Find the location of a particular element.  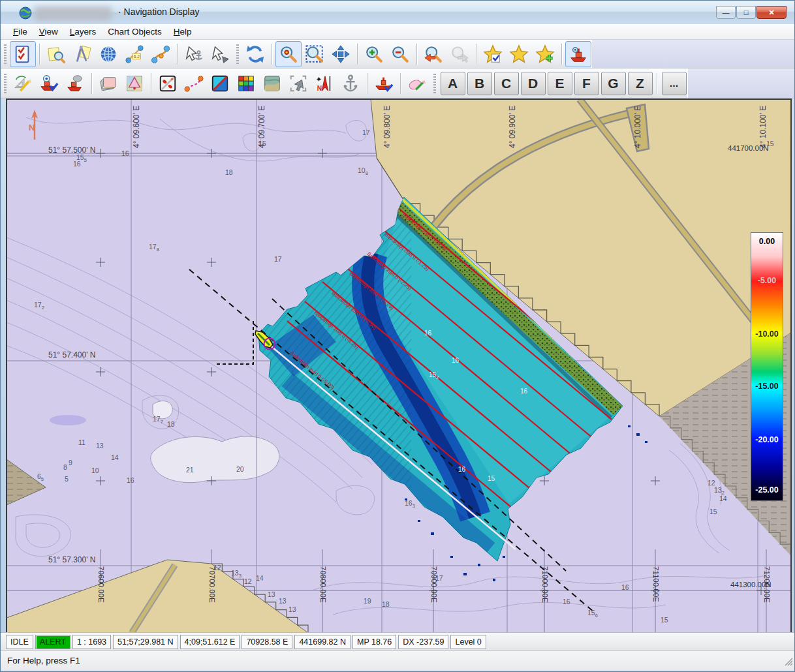

longitude-label: 4° 09.700' E is located at coordinates (262, 127).